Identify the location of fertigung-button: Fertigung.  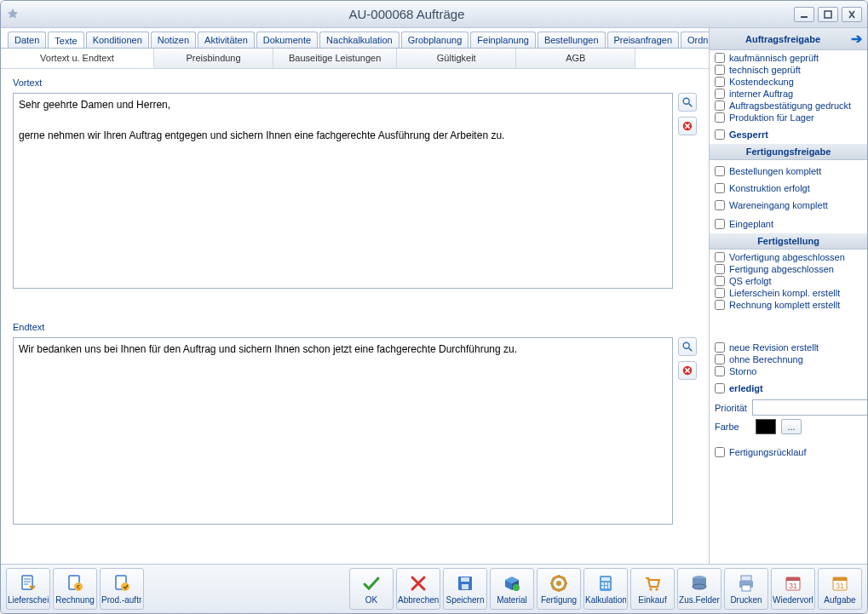
(559, 589).